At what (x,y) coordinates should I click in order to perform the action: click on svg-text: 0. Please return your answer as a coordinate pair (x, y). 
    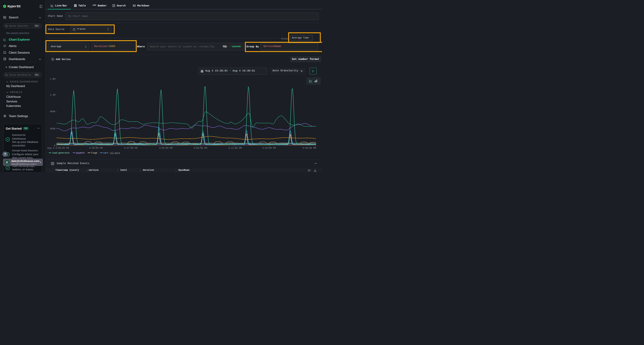
    Looking at the image, I should click on (54, 146).